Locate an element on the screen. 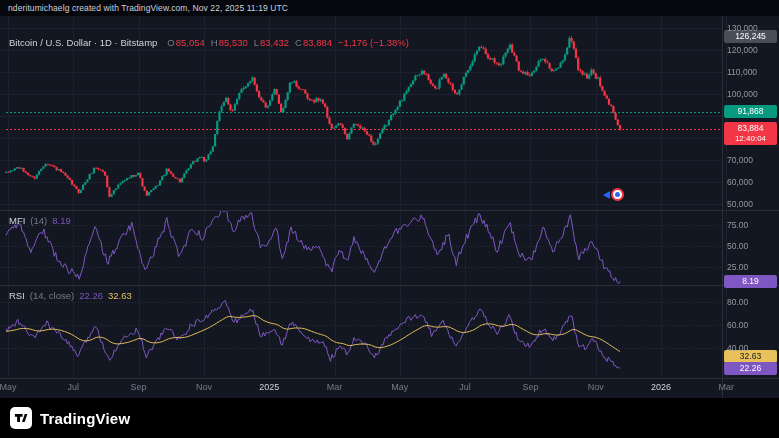 This screenshot has width=779, height=438. attribution-bar: nderitumichaelg created with TradingView… is located at coordinates (390, 8).